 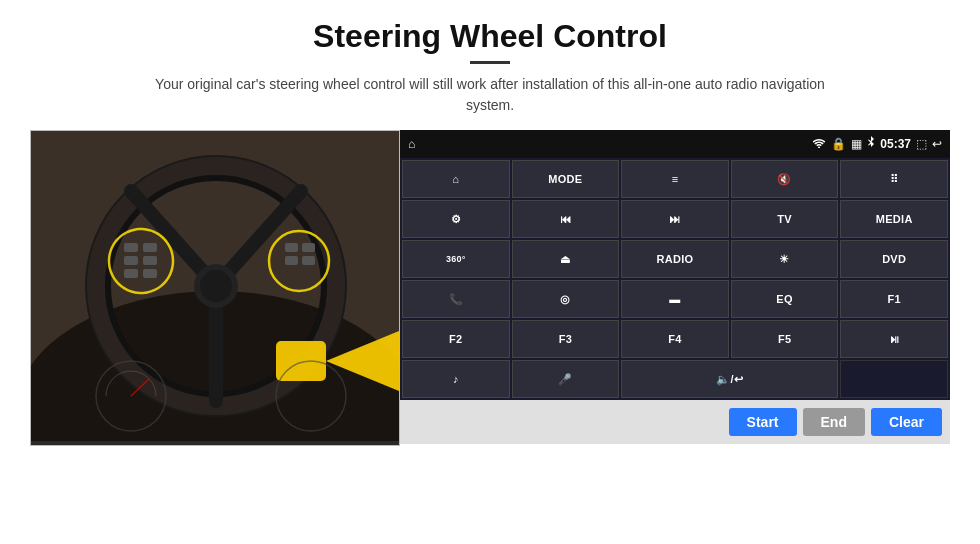 What do you see at coordinates (894, 219) in the screenshot?
I see `media-btn: MEDIA` at bounding box center [894, 219].